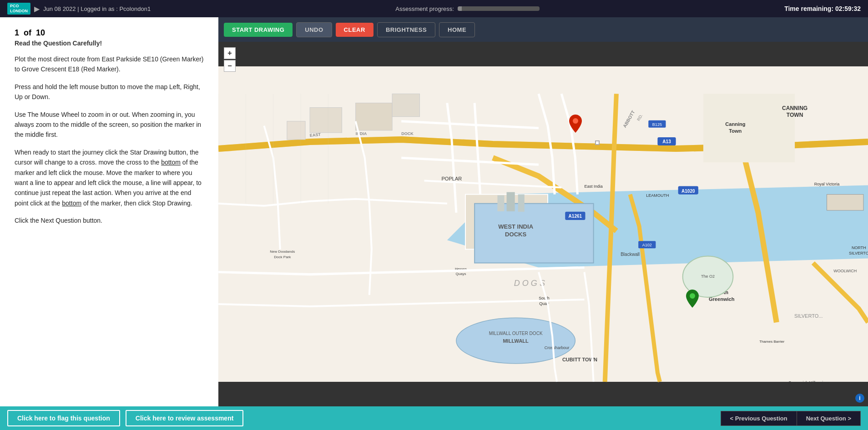 The height and width of the screenshot is (430, 868). What do you see at coordinates (171, 162) in the screenshot?
I see `para4-underline1: bottom` at bounding box center [171, 162].